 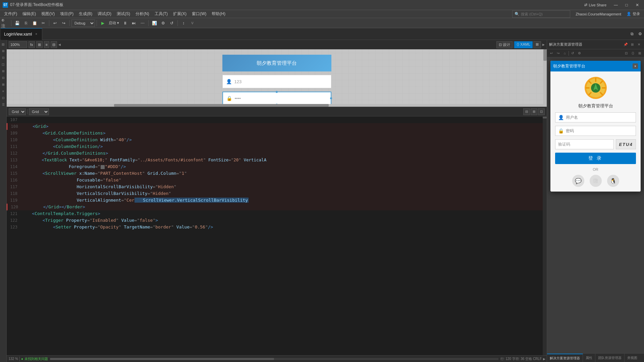 What do you see at coordinates (162, 359) in the screenshot?
I see `hscrollbar-handle` at bounding box center [162, 359].